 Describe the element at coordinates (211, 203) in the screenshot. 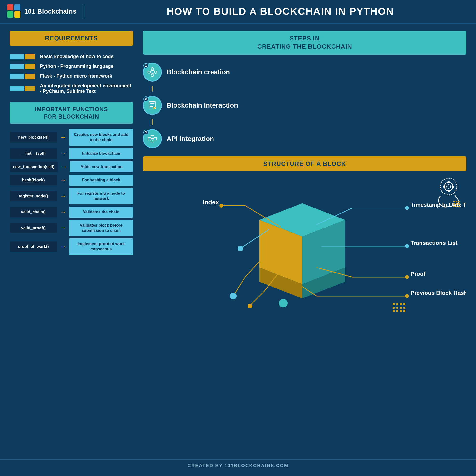

I see `block-field-index: Index` at that location.